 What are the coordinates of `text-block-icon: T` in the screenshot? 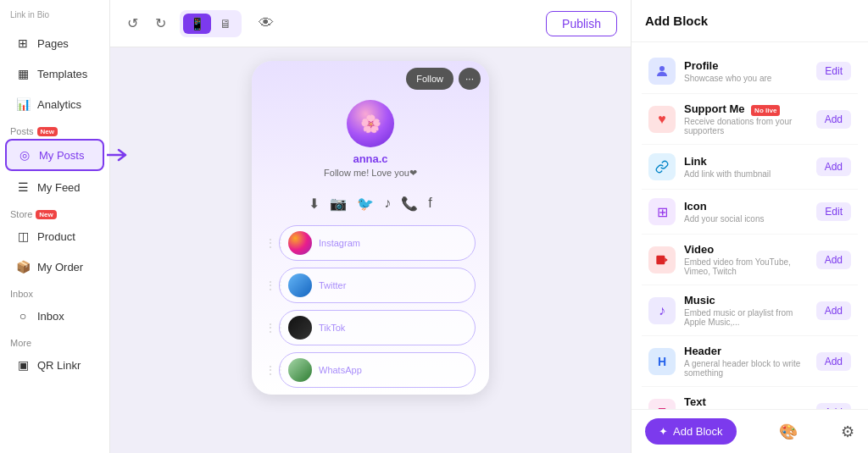 It's located at (662, 405).